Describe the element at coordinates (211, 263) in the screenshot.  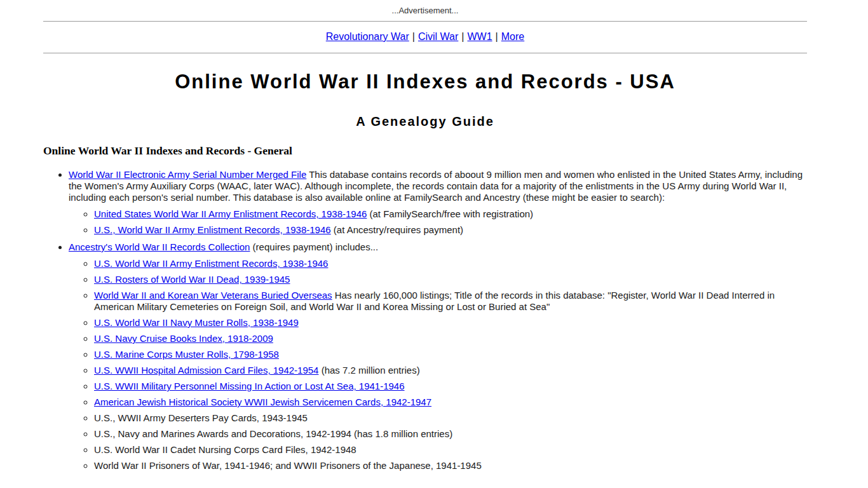
I see `record-link: U.S. World War II Army Enlistment Record…` at that location.